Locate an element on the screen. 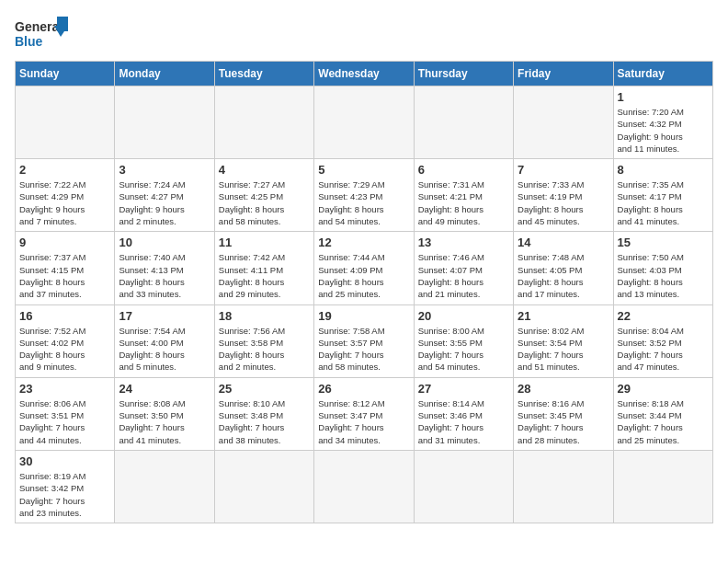 This screenshot has width=728, height=563. calendar-cell: 21Sunrise: 8:02 AM Sunset: 3:54 PM Dayli… is located at coordinates (563, 340).